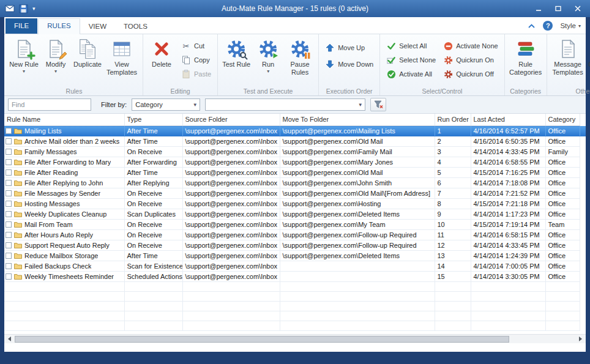  I want to click on scroll-right-button, so click(580, 339).